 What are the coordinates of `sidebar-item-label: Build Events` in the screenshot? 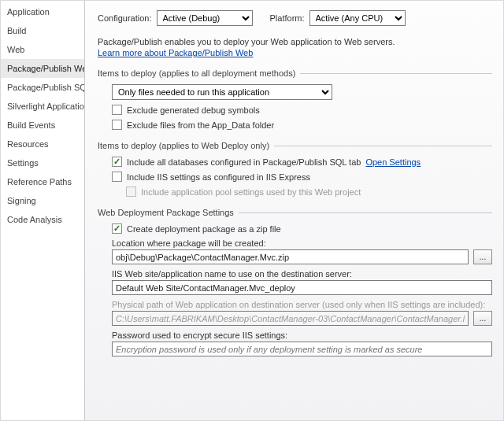 It's located at (32, 125).